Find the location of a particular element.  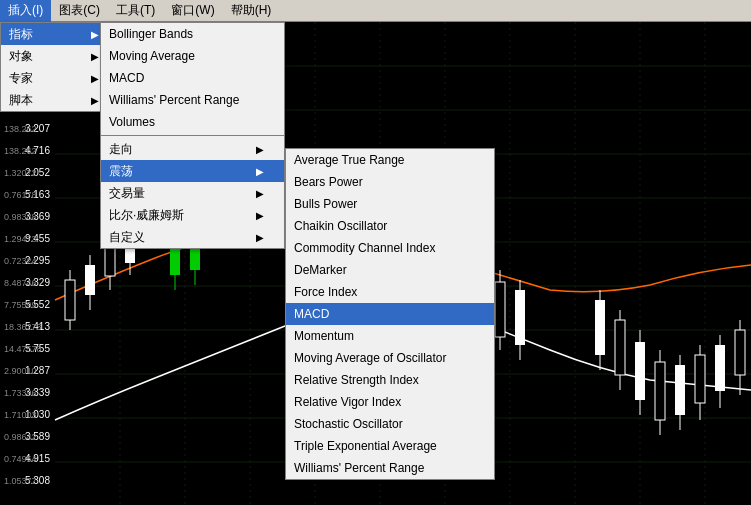

menu-item-oscillator: 震荡 ▶ is located at coordinates (192, 171).